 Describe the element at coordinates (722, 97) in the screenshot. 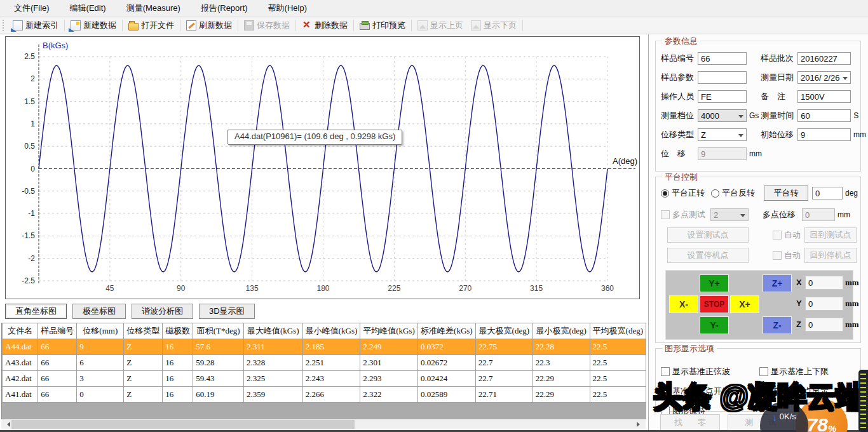

I see `operator-input: FE` at that location.